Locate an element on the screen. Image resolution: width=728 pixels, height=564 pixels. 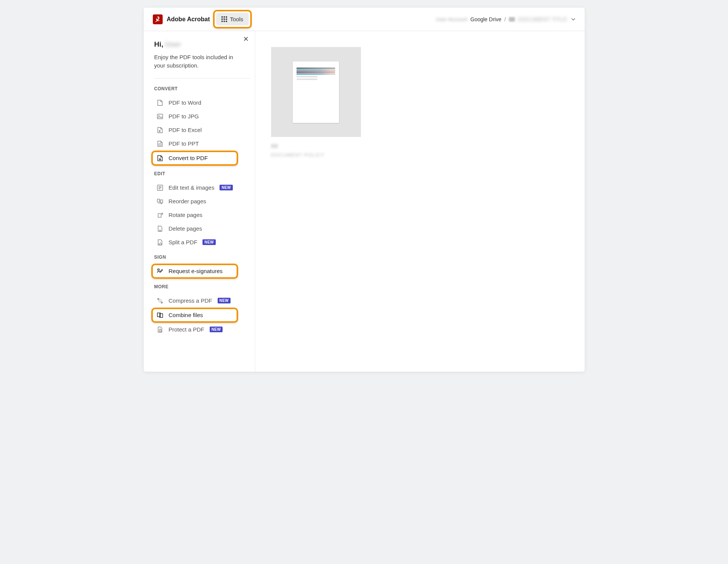
tool-pdf-to-jpg: PDF to JPG is located at coordinates (202, 116).